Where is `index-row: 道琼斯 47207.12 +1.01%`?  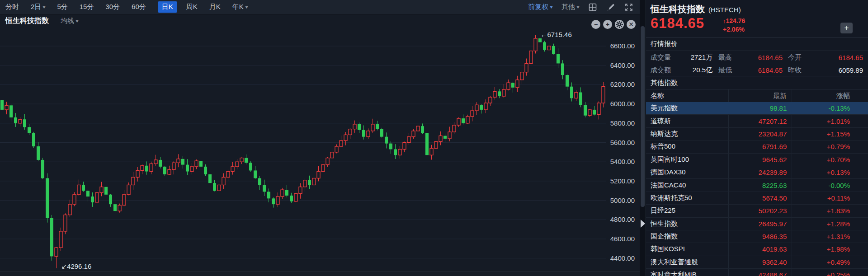
index-row: 道琼斯 47207.12 +1.01% is located at coordinates (757, 121).